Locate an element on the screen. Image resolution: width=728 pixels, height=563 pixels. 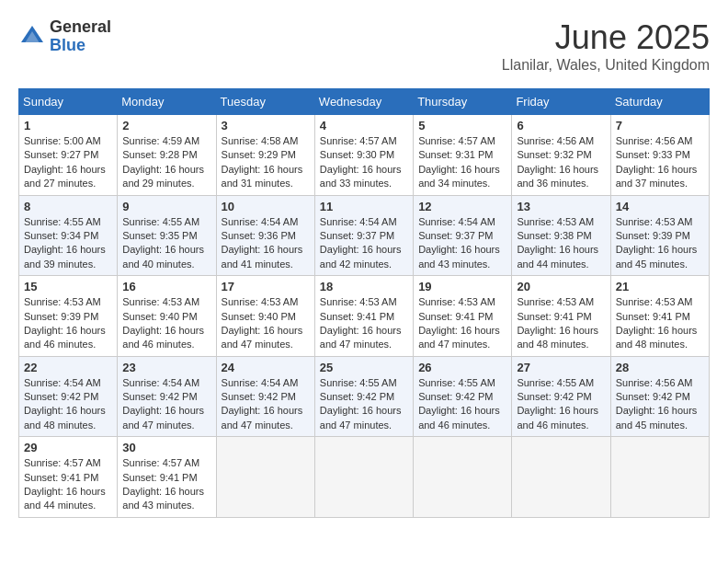
day-info: Sunrise: 4:56 AMSunset: 9:42 PMDaylight:… is located at coordinates (660, 405).